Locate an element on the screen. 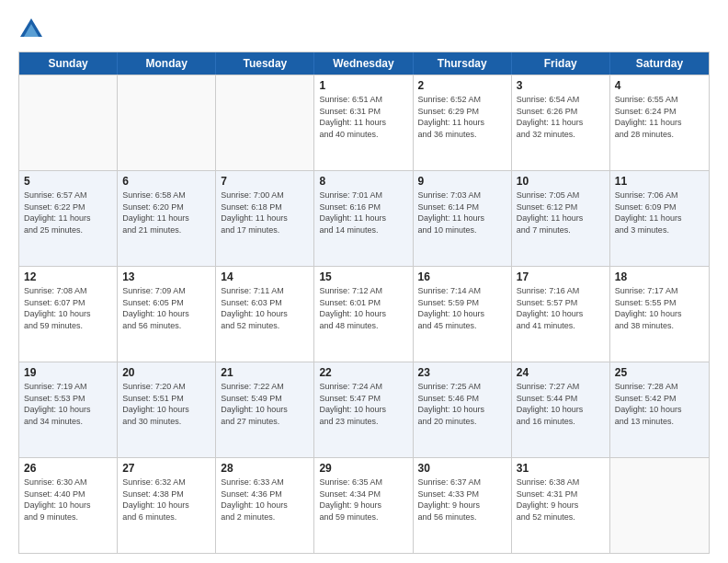  cell-day-number: 9 is located at coordinates (462, 181).